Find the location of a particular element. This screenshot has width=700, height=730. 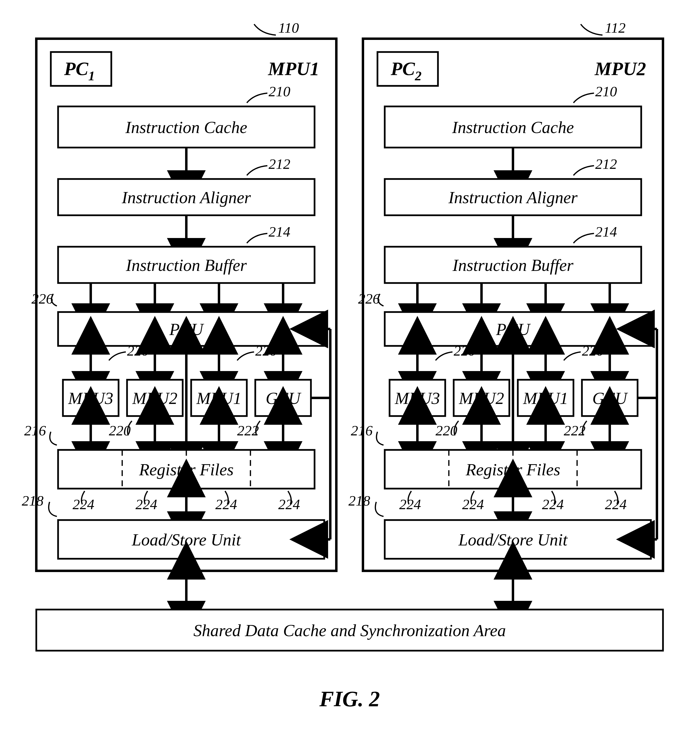

ref-224c-1: 224 is located at coordinates (227, 504).